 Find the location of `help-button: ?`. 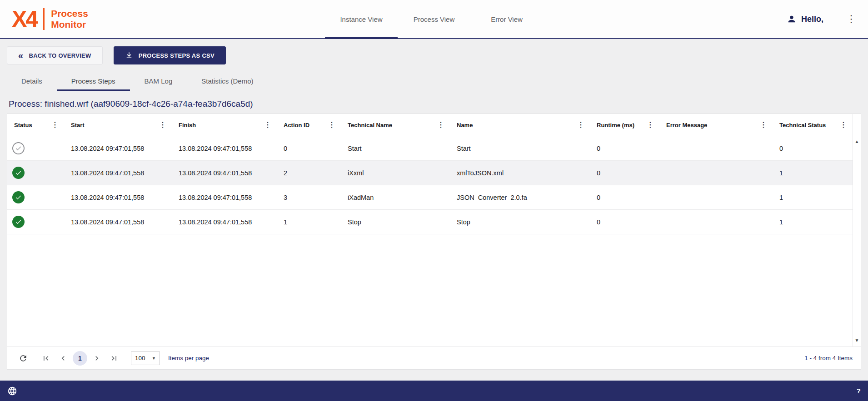

help-button: ? is located at coordinates (859, 391).